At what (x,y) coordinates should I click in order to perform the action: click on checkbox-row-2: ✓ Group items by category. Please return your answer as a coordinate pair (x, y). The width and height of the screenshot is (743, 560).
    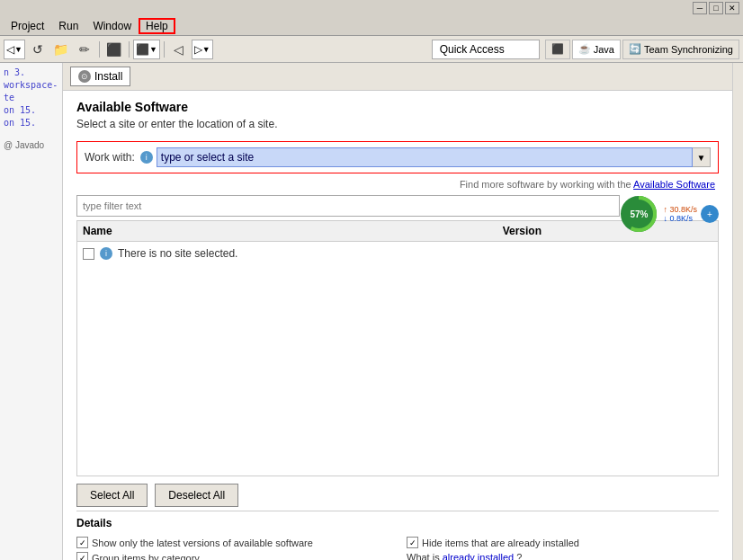
    Looking at the image, I should click on (232, 556).